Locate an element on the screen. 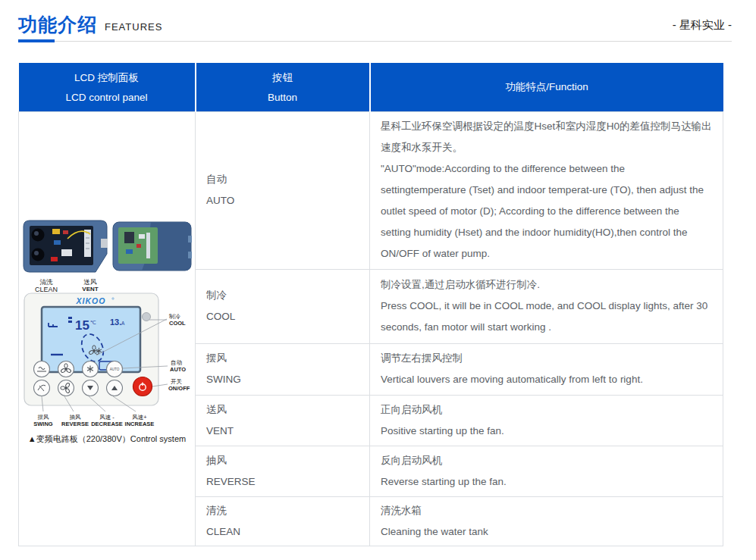 Image resolution: width=756 pixels, height=560 pixels. button-cell-vent: 送风 VENT is located at coordinates (283, 420).